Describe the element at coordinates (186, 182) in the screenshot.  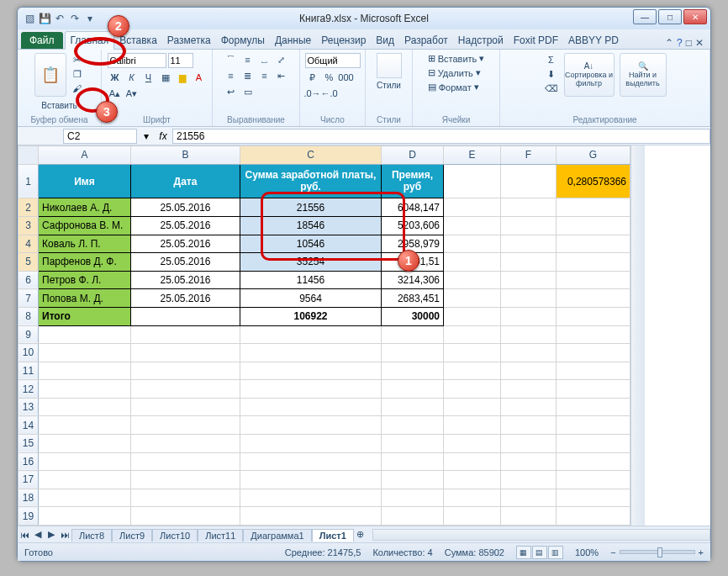
I see `cell-B1: Дата` at that location.